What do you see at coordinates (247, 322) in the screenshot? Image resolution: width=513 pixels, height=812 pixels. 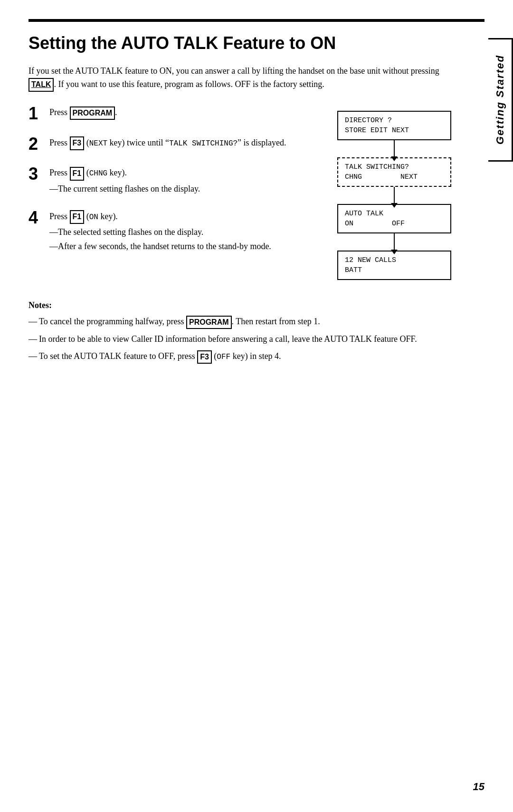 I see `note-1-text: To cancel the programming halfway, press…` at bounding box center [247, 322].